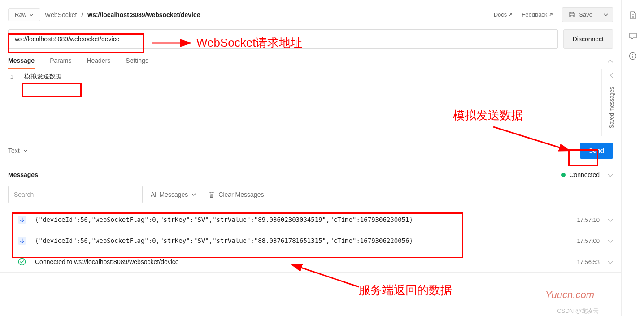  What do you see at coordinates (570, 295) in the screenshot?
I see `watermark: Yuucn.com` at bounding box center [570, 295].